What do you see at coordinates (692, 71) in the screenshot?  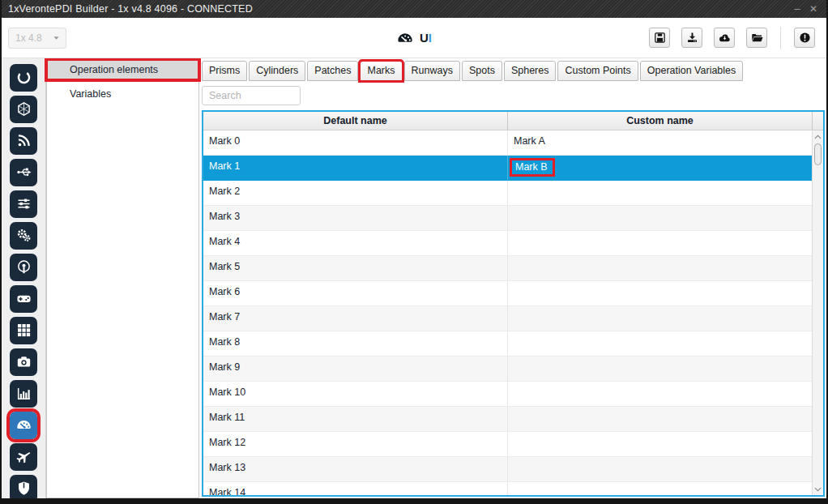 I see `tab-operation-variables: Operation Variables` at bounding box center [692, 71].